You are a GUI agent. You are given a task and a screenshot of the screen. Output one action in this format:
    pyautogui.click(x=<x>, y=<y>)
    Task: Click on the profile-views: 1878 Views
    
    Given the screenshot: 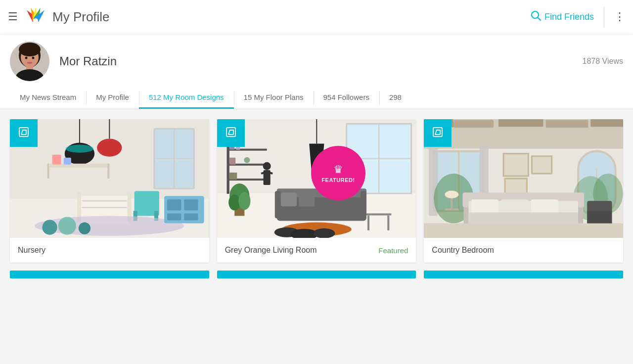 What is the action you would take?
    pyautogui.click(x=603, y=61)
    